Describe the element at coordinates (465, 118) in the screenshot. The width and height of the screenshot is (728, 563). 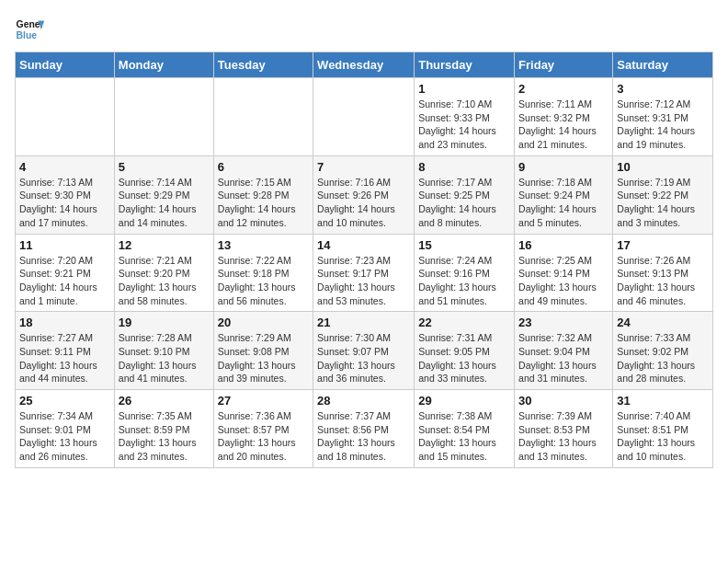
I see `day-cell: 1Sunrise: 7:10 AM Sunset: 9:33 PM Daylig…` at that location.